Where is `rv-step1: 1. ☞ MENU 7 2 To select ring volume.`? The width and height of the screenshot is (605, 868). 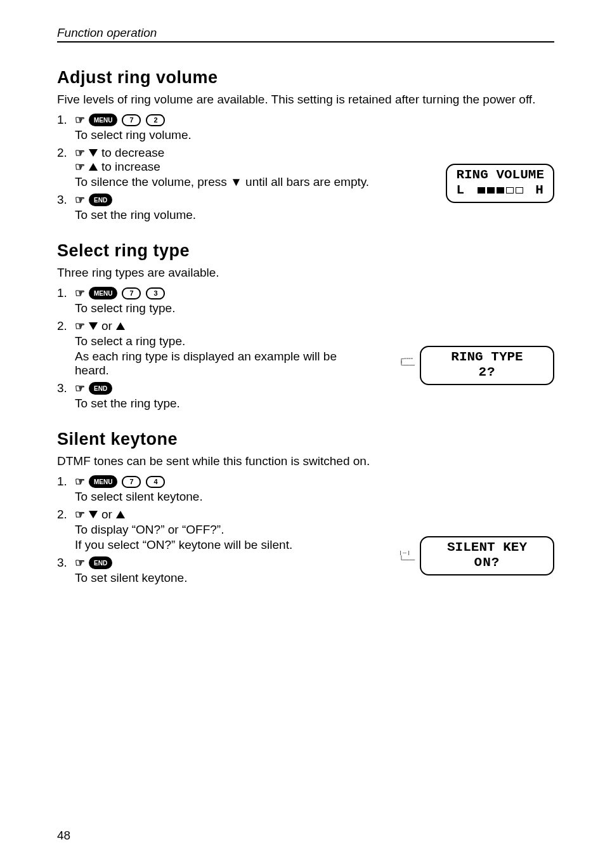
rv-step1: 1. ☞ MENU 7 2 To select ring volume. is located at coordinates (306, 128).